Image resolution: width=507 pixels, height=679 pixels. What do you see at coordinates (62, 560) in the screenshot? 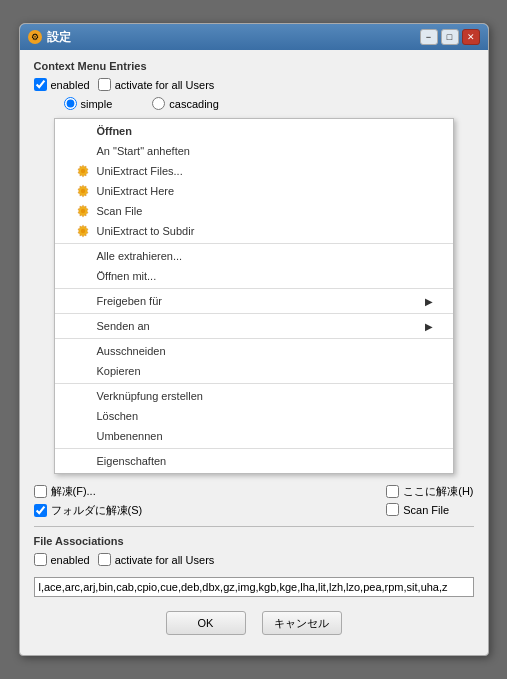
I see `fa-enabled-checkbox-label: enabled` at bounding box center [62, 560].